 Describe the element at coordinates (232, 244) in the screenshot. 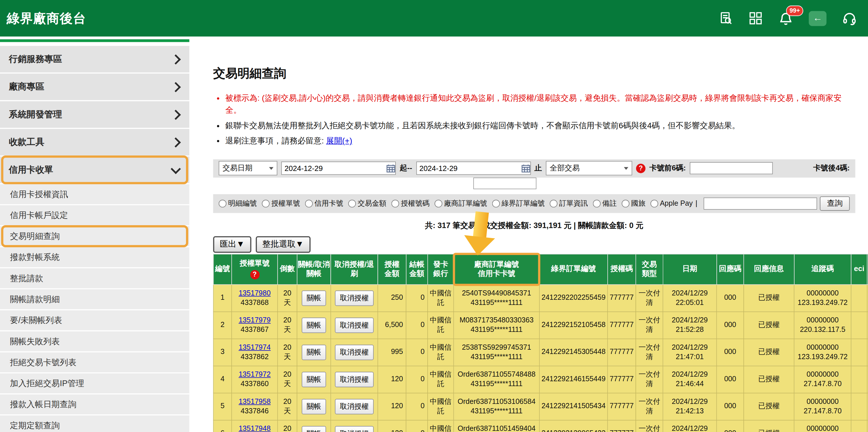

I see `export-button: 匯出▼` at that location.